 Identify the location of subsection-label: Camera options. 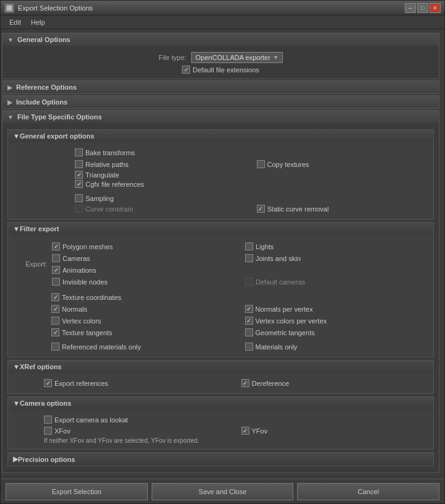
(46, 403).